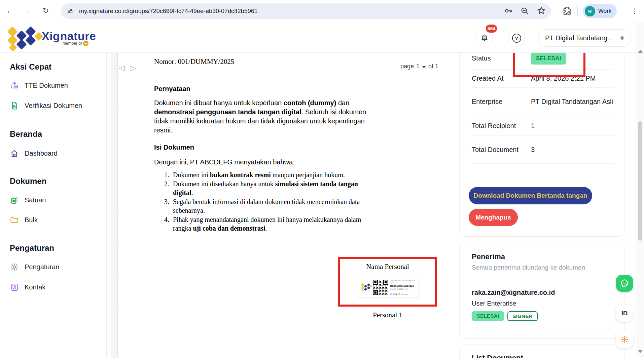 Image resolution: width=644 pixels, height=358 pixels. I want to click on member-badge: GK, so click(86, 43).